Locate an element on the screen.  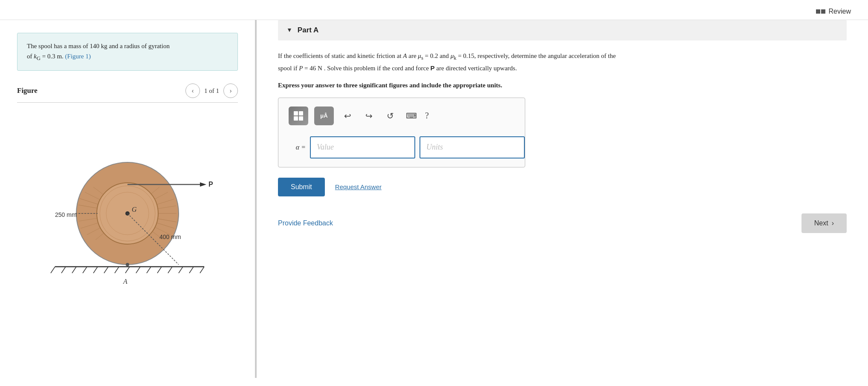
answer-container: μÅ ↩ ↪ ↺ ⌨ is located at coordinates (402, 133).